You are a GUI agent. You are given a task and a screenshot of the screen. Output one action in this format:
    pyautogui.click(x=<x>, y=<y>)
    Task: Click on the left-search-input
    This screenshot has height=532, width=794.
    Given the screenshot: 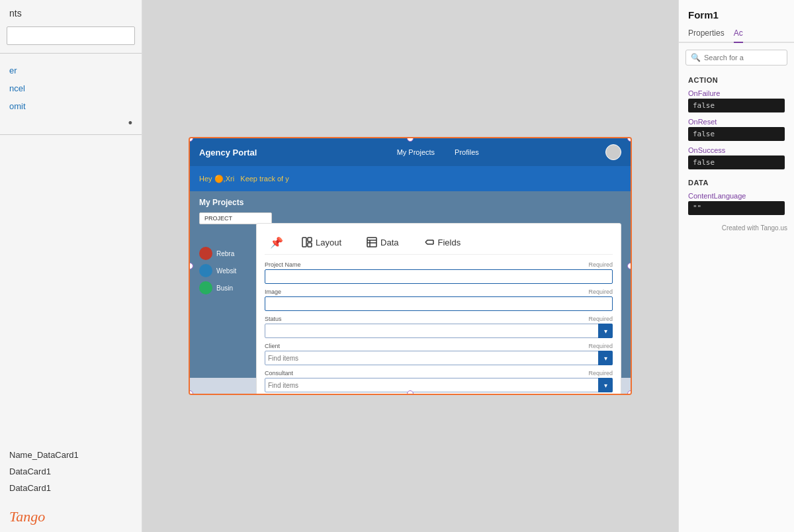 What is the action you would take?
    pyautogui.click(x=71, y=36)
    